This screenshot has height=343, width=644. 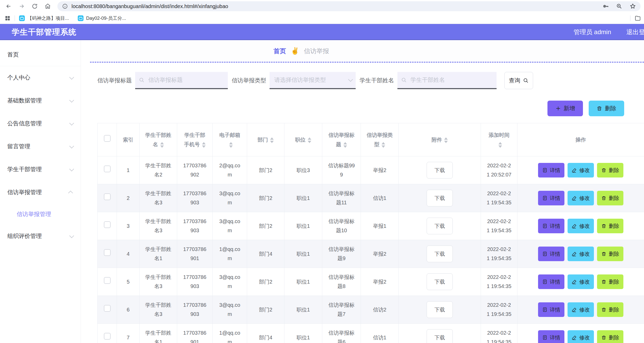 What do you see at coordinates (40, 124) in the screenshot?
I see `sidebar-item: 公告信息管理` at bounding box center [40, 124].